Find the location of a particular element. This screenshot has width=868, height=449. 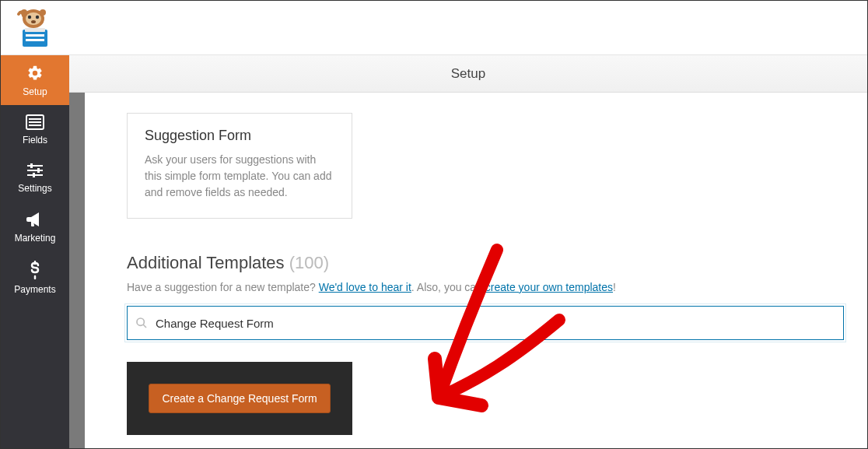

additional-templates-heading: Additional Templates (100) is located at coordinates (485, 263).